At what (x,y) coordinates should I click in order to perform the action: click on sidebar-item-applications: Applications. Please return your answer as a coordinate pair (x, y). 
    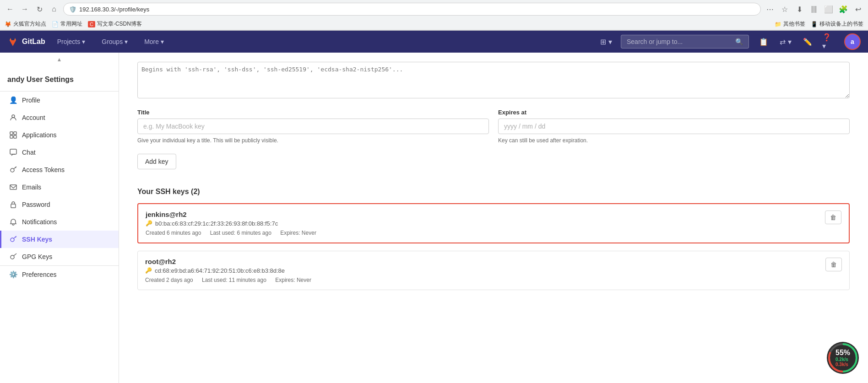
    Looking at the image, I should click on (60, 135).